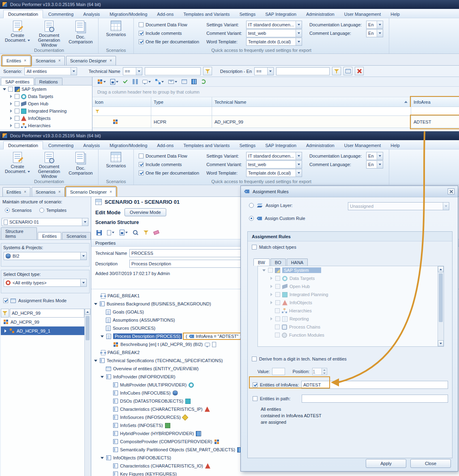 This screenshot has height=476, width=459. I want to click on apply-filter-button, so click(208, 71).